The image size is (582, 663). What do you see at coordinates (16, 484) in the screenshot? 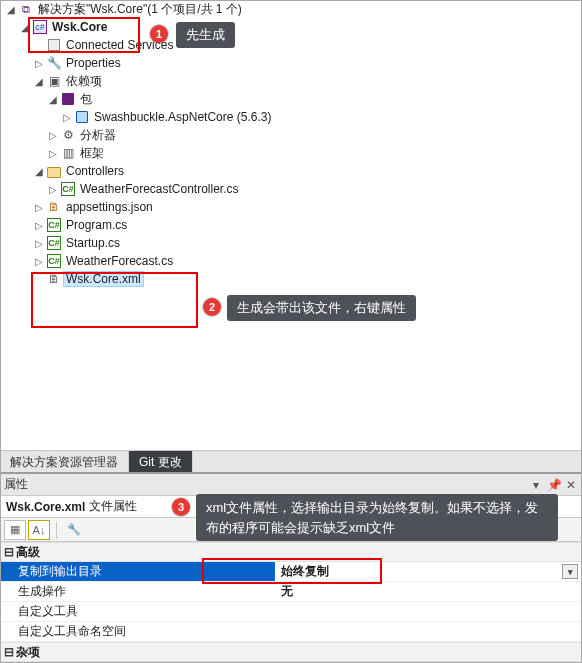
I see `properties-title: 属性` at bounding box center [16, 484].